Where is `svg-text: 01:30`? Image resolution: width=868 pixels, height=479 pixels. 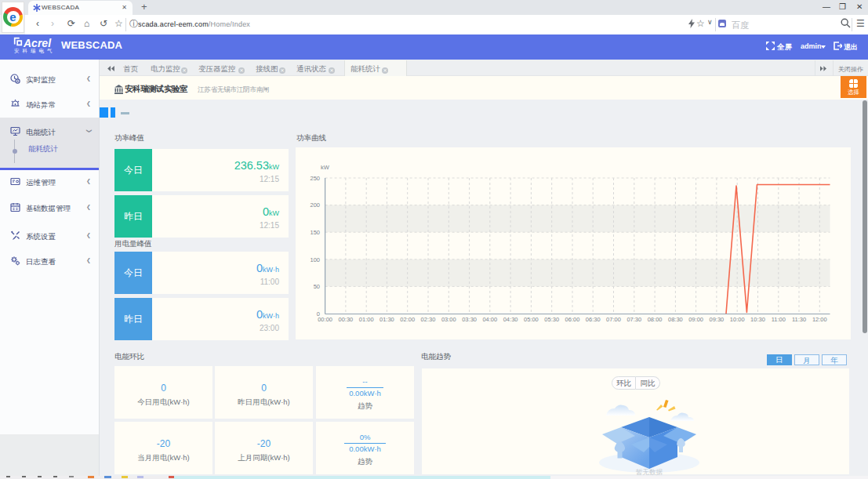 svg-text: 01:30 is located at coordinates (387, 320).